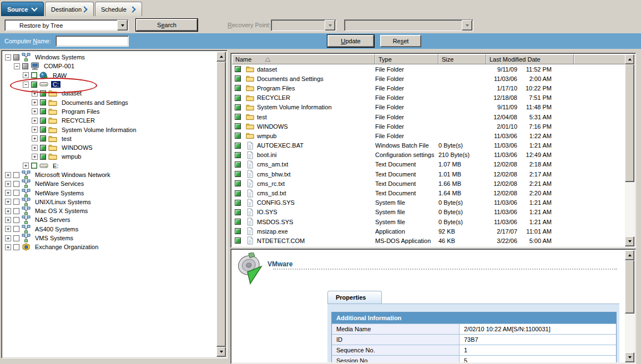 The width and height of the screenshot is (641, 364). Describe the element at coordinates (60, 57) in the screenshot. I see `tree-item-label: Windows Systems` at that location.